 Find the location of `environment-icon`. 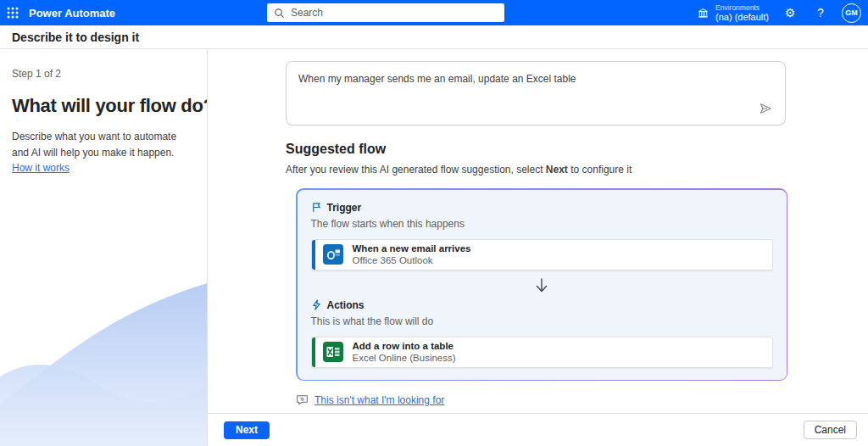

environment-icon is located at coordinates (704, 14).